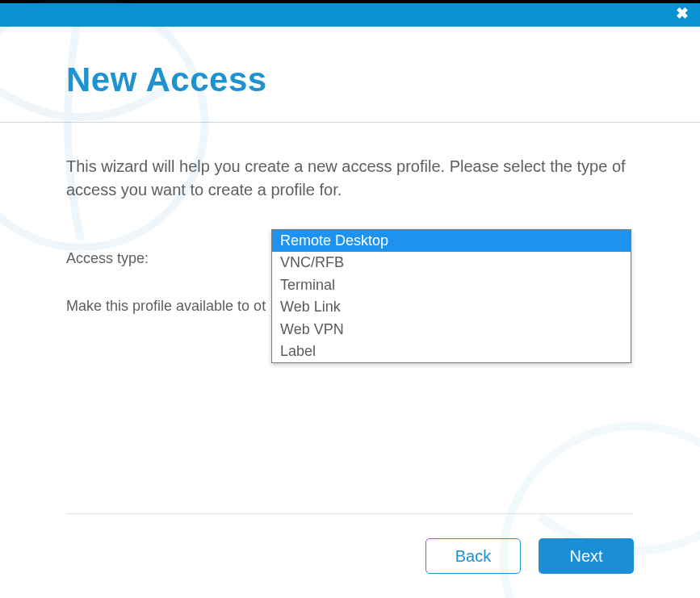  What do you see at coordinates (451, 296) in the screenshot?
I see `access-type-dropdown: Remote Desktop VNC/RFB Terminal Web Link…` at bounding box center [451, 296].